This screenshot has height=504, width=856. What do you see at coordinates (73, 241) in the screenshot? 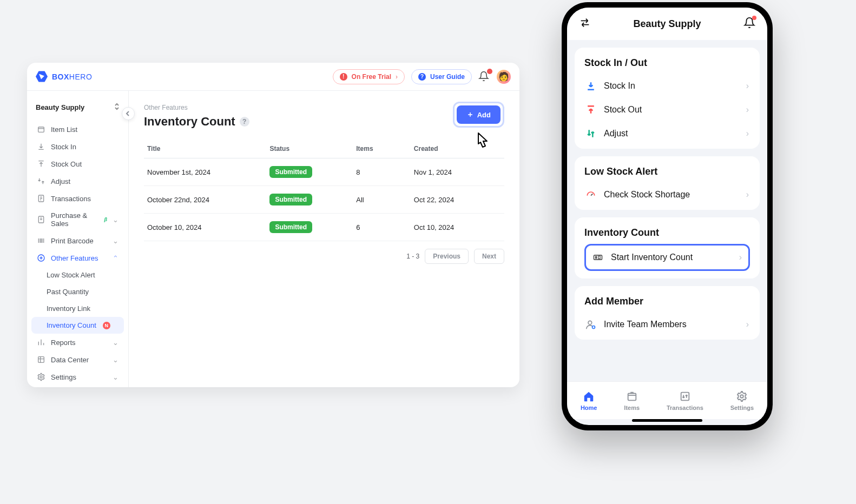
I see `label: Print Barcode` at bounding box center [73, 241].